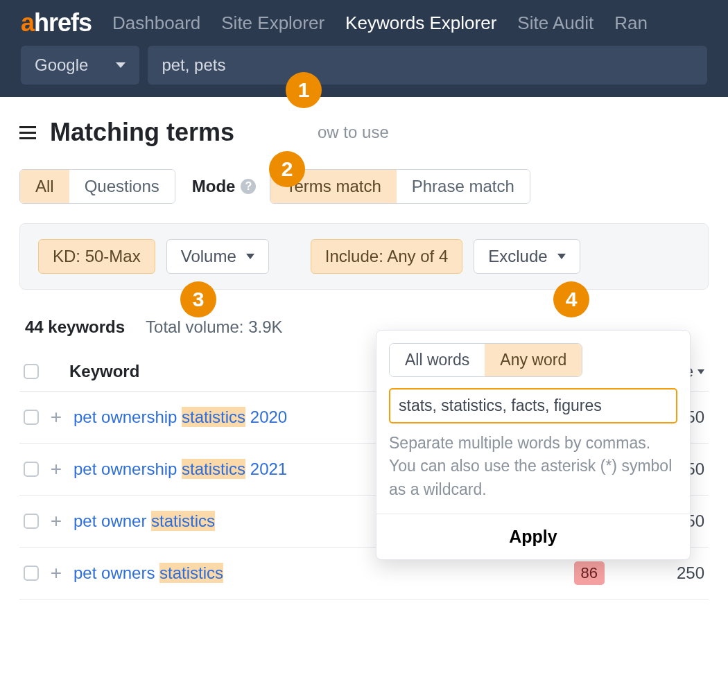 The width and height of the screenshot is (728, 700). Describe the element at coordinates (421, 24) in the screenshot. I see `nav-keywords-explorer: Keywords Explorer` at that location.